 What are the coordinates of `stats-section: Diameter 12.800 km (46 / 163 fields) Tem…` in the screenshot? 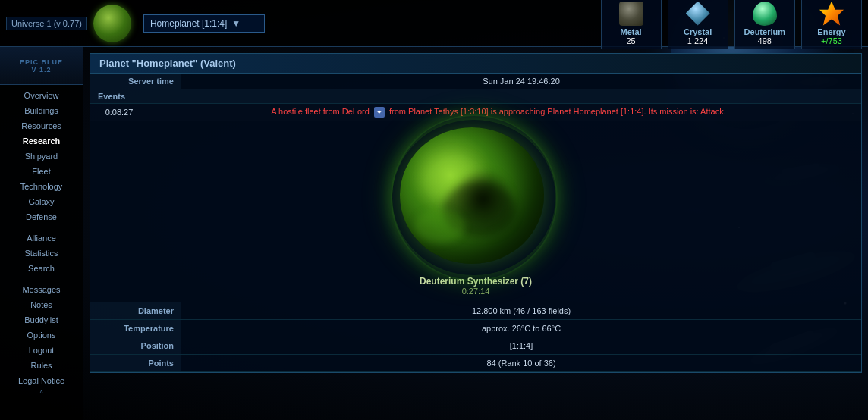 It's located at (476, 337).